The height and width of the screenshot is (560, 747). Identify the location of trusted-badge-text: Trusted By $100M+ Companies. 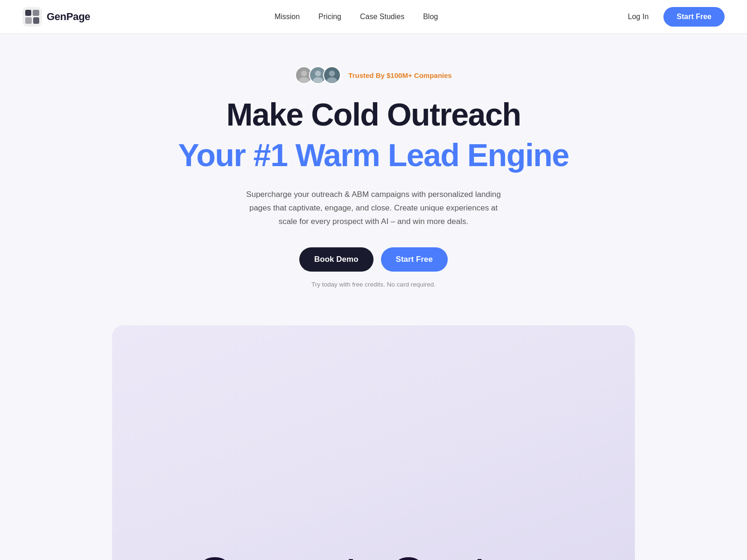
(400, 76).